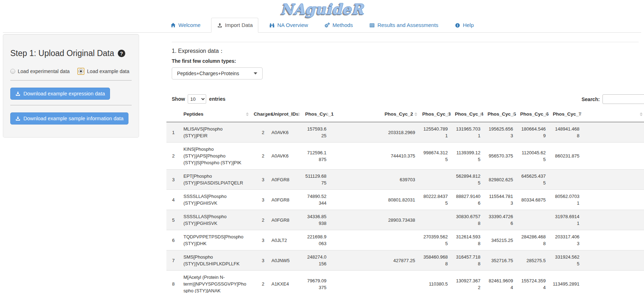 The width and height of the screenshot is (644, 293). What do you see at coordinates (590, 99) in the screenshot?
I see `search-label: Search:` at bounding box center [590, 99].